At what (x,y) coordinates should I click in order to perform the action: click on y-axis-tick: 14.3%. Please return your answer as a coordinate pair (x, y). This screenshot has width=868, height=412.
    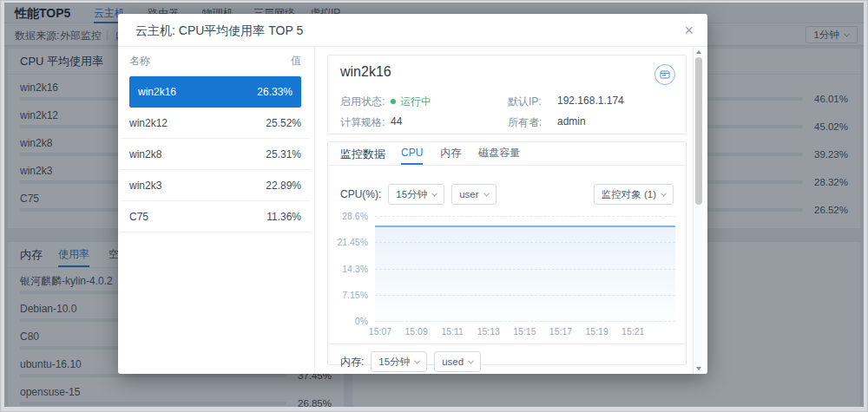
    Looking at the image, I should click on (348, 269).